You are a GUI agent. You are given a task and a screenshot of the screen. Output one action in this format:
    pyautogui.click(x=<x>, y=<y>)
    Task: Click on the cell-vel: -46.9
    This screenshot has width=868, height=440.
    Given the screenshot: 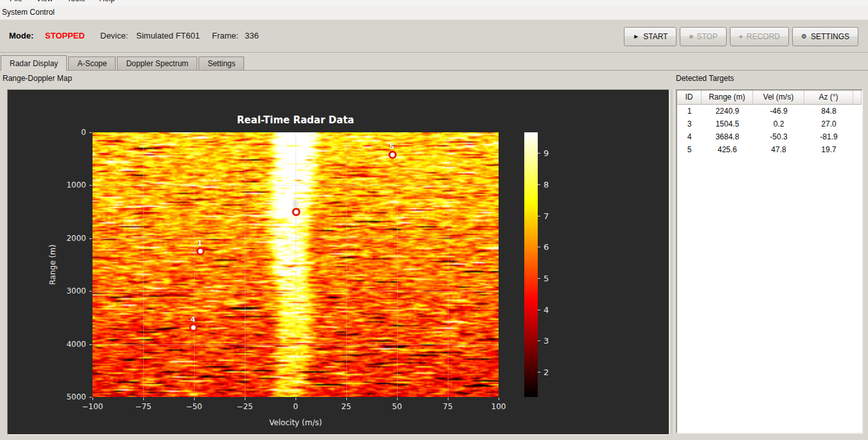 What is the action you would take?
    pyautogui.click(x=779, y=111)
    